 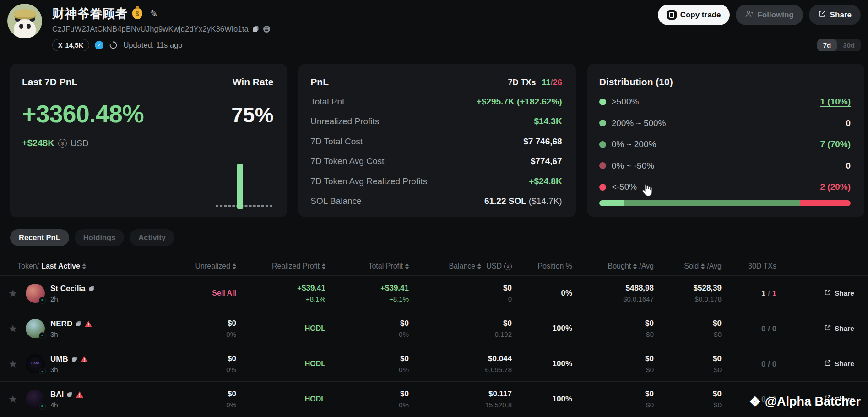 What do you see at coordinates (437, 140) in the screenshot?
I see `pnl-stats-card: PnL 7D TXs 11/26 Total PnL +$295.7K (+18…` at bounding box center [437, 140].